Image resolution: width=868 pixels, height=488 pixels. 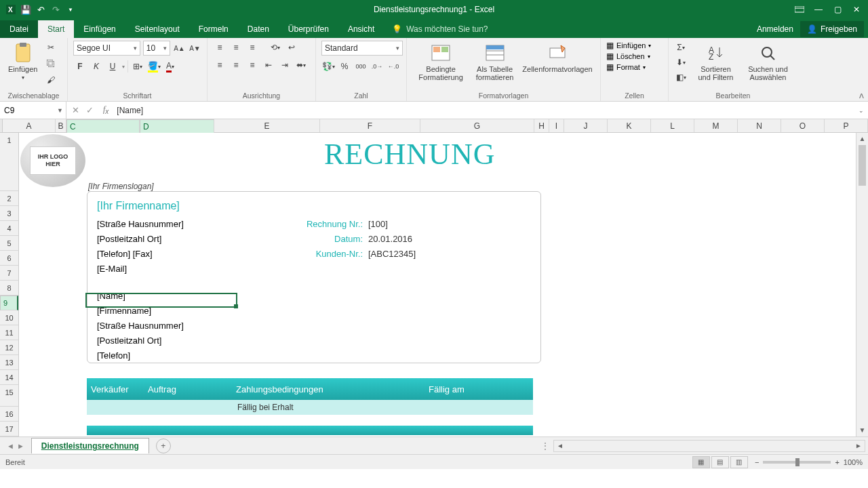 I want to click on qat-customize-icon: ▼, so click(x=71, y=9).